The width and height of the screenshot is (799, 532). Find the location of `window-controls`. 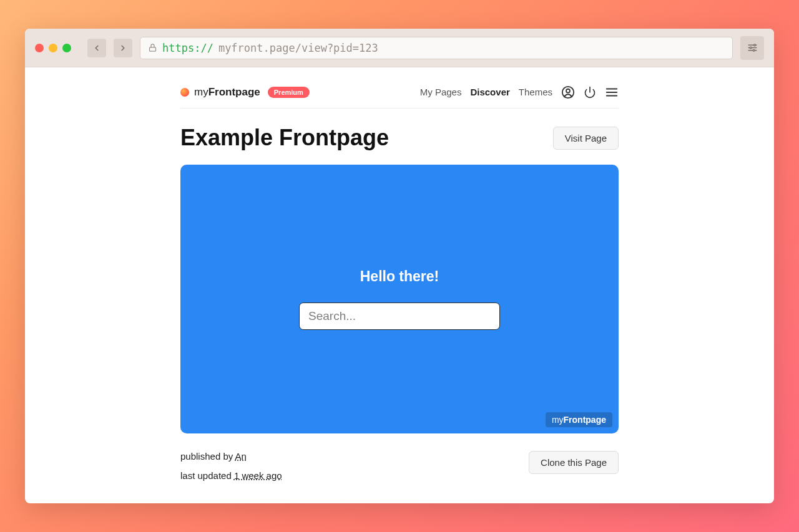

window-controls is located at coordinates (53, 48).